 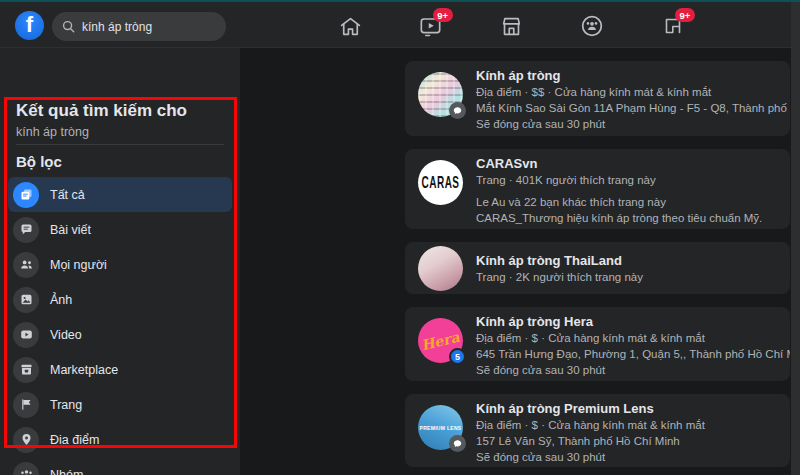 What do you see at coordinates (26, 194) in the screenshot?
I see `all-results-icon` at bounding box center [26, 194].